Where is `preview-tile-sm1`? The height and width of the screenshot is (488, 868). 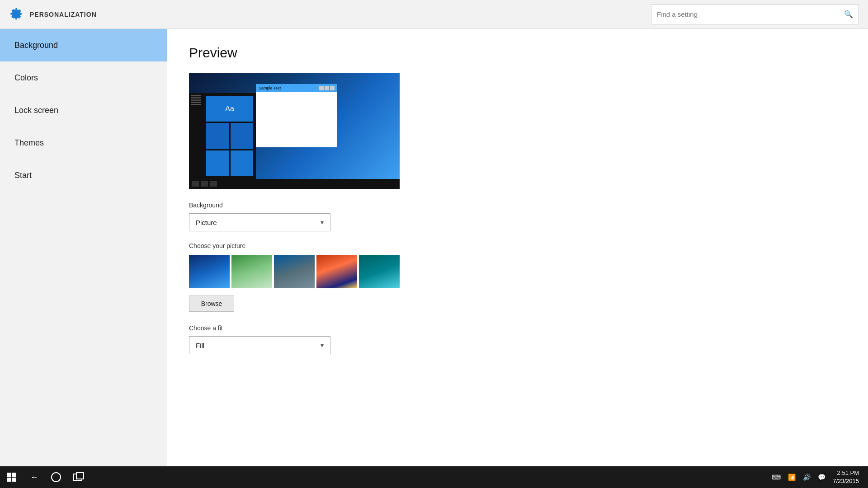 preview-tile-sm1 is located at coordinates (218, 136).